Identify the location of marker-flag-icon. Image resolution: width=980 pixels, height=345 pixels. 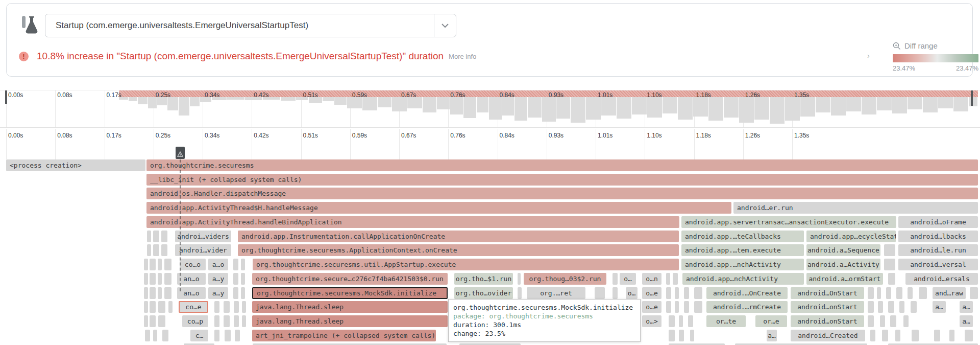
(180, 153).